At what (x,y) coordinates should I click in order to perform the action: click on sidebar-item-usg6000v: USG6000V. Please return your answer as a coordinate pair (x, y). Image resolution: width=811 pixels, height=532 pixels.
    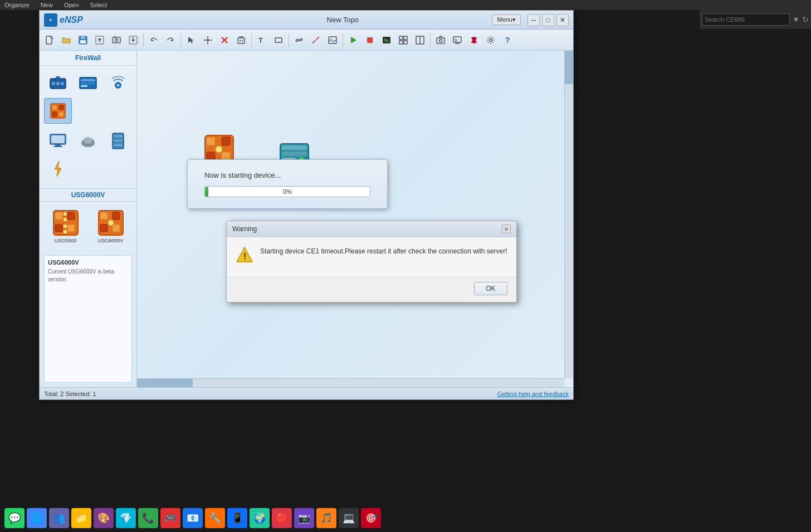
    Looking at the image, I should click on (110, 226).